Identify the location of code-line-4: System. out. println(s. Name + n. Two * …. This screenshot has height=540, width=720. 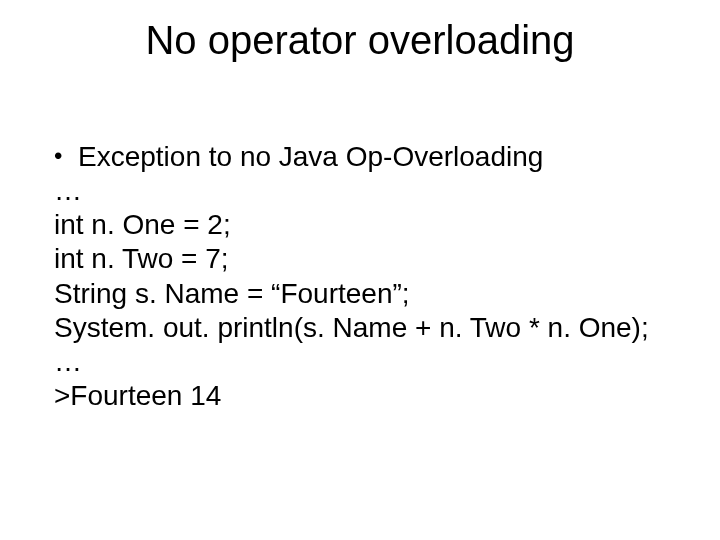
(367, 328).